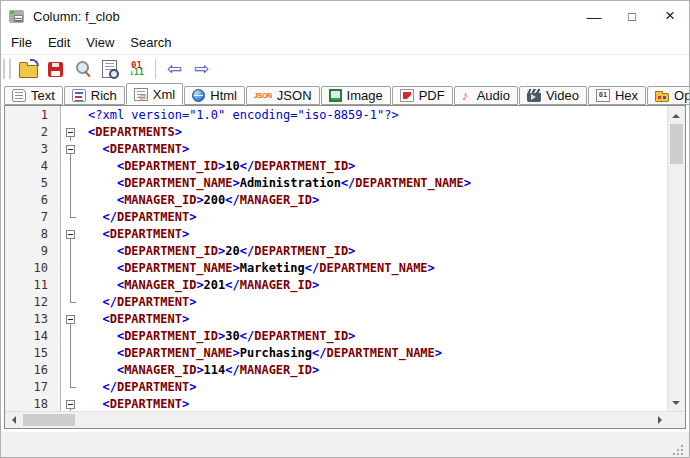 This screenshot has height=458, width=690. I want to click on menu-edit: Edit, so click(59, 42).